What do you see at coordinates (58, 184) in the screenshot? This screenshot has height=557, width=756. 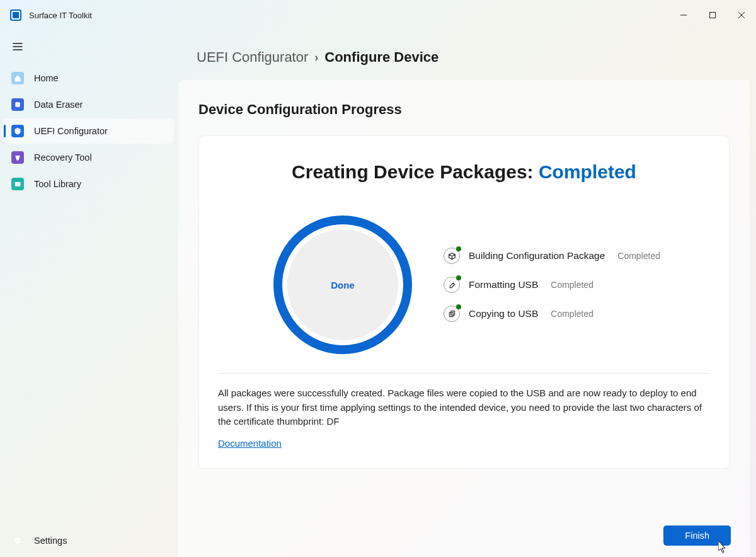 I see `sidebar-item-label: Tool Library` at bounding box center [58, 184].